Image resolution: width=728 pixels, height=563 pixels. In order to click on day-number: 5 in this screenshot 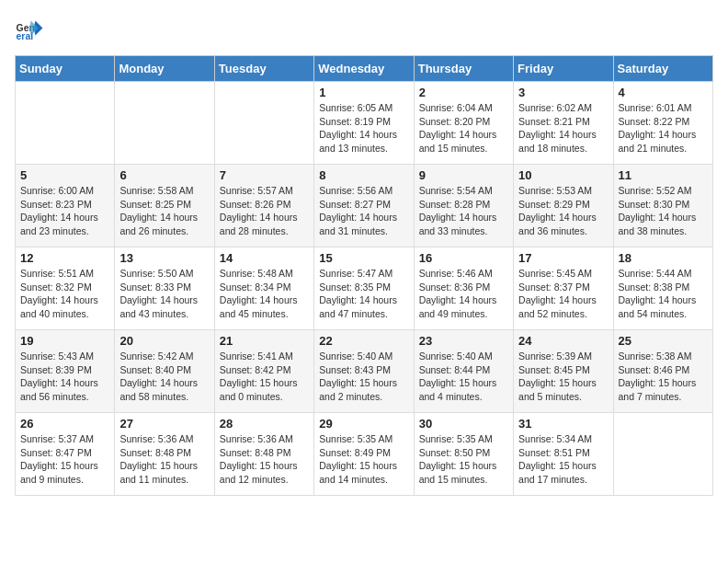, I will do `click(64, 175)`.